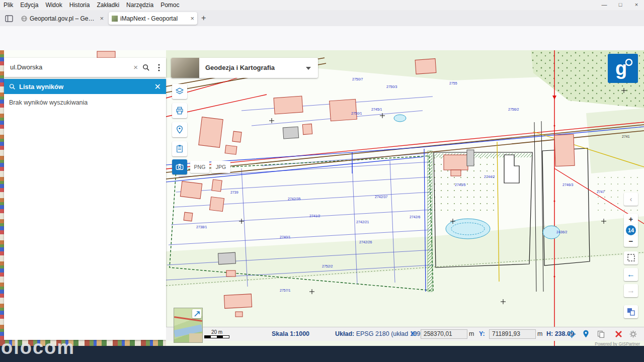  What do you see at coordinates (240, 68) in the screenshot?
I see `module-title: Geodezja i Kartografia` at bounding box center [240, 68].